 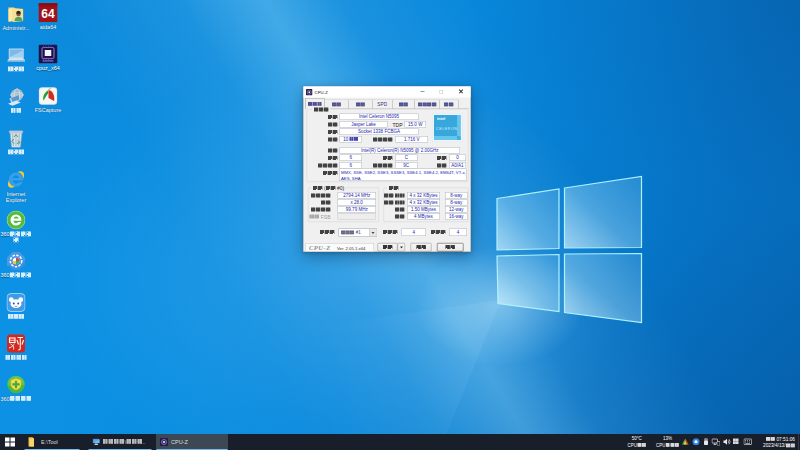 What do you see at coordinates (192, 442) in the screenshot?
I see `taskbar-button-cpuz: CPU-Z` at bounding box center [192, 442].